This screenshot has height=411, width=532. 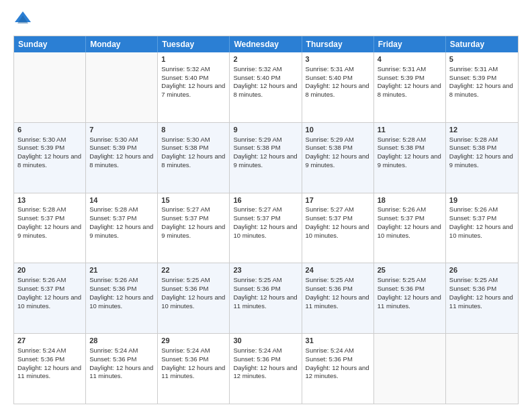 I want to click on day-number: 26, so click(x=482, y=270).